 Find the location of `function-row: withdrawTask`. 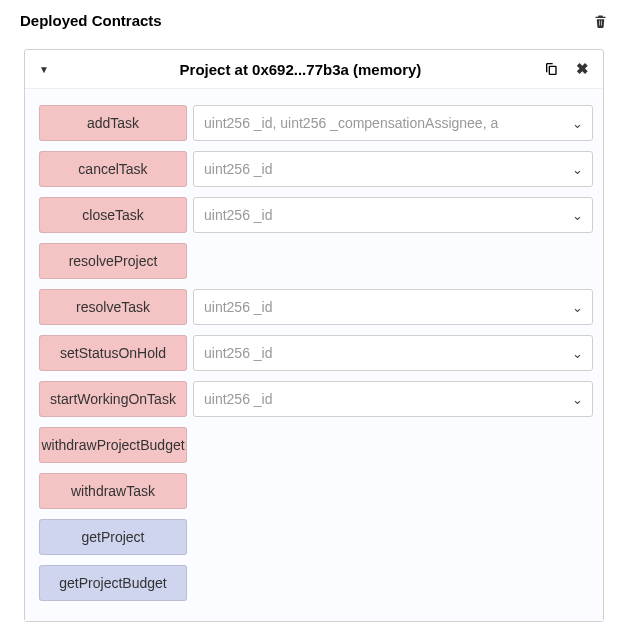

function-row: withdrawTask is located at coordinates (316, 491).